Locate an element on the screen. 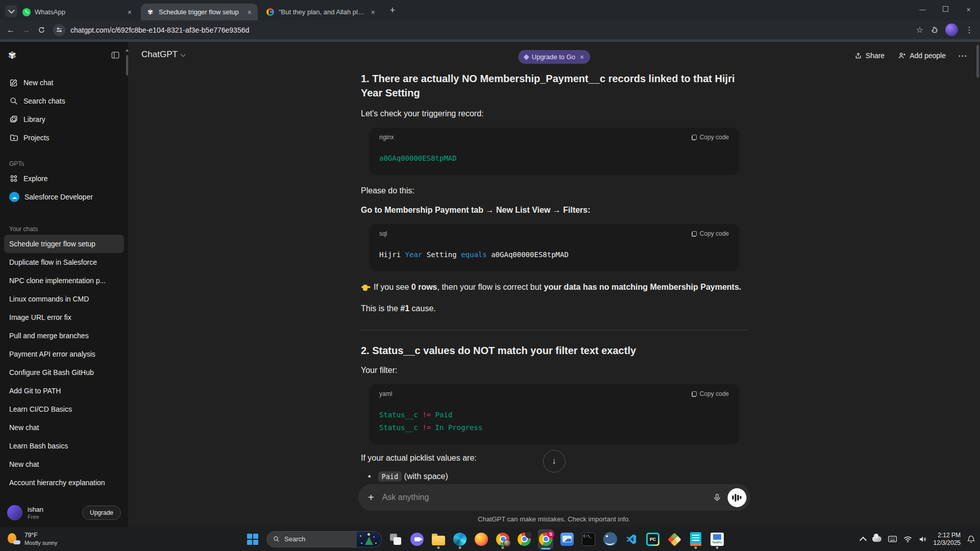 The height and width of the screenshot is (551, 980). onedrive-icon is located at coordinates (877, 539).